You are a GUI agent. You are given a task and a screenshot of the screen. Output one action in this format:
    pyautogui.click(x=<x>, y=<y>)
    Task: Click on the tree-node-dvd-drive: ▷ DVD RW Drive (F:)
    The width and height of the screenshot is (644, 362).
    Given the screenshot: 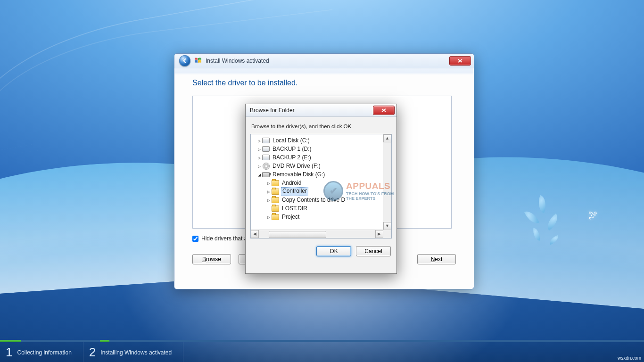 What is the action you would take?
    pyautogui.click(x=321, y=166)
    